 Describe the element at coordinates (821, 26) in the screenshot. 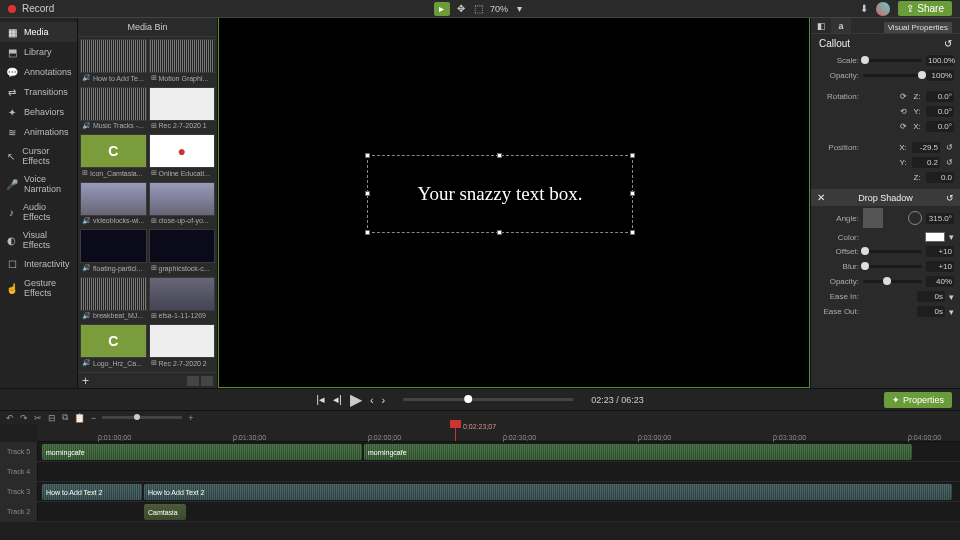

I see `visual-props-tab-icon: ◧` at that location.